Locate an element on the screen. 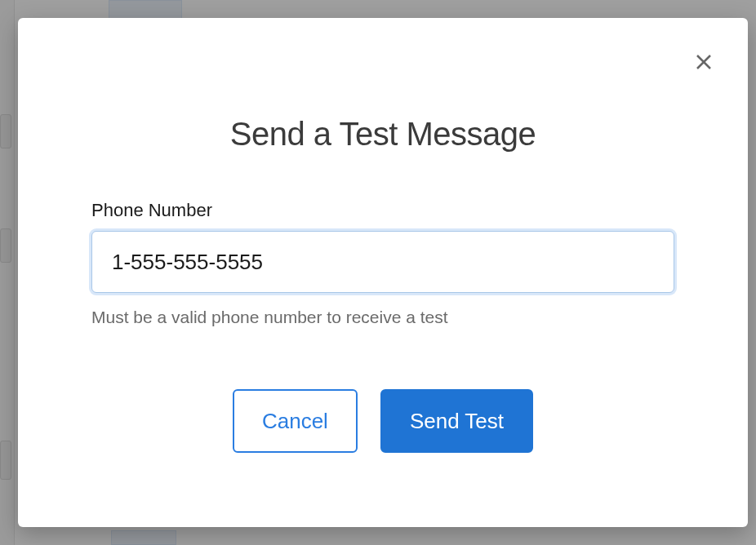 The height and width of the screenshot is (545, 756). send-test-button: Send Test is located at coordinates (457, 421).